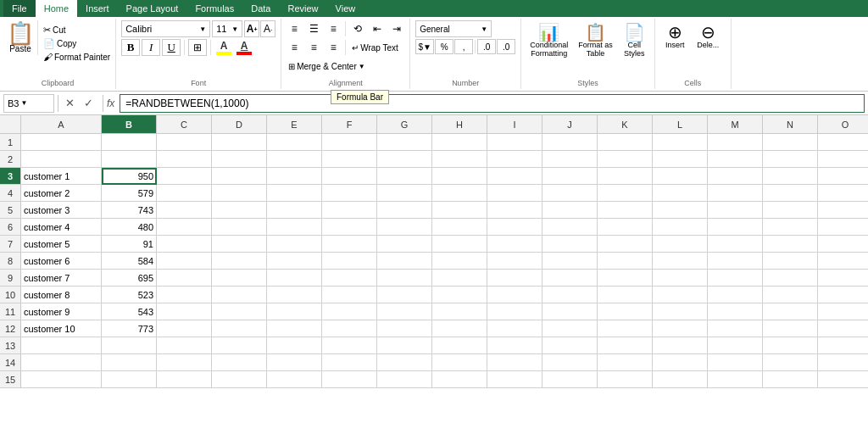  I want to click on currency-button: $▼, so click(425, 47).